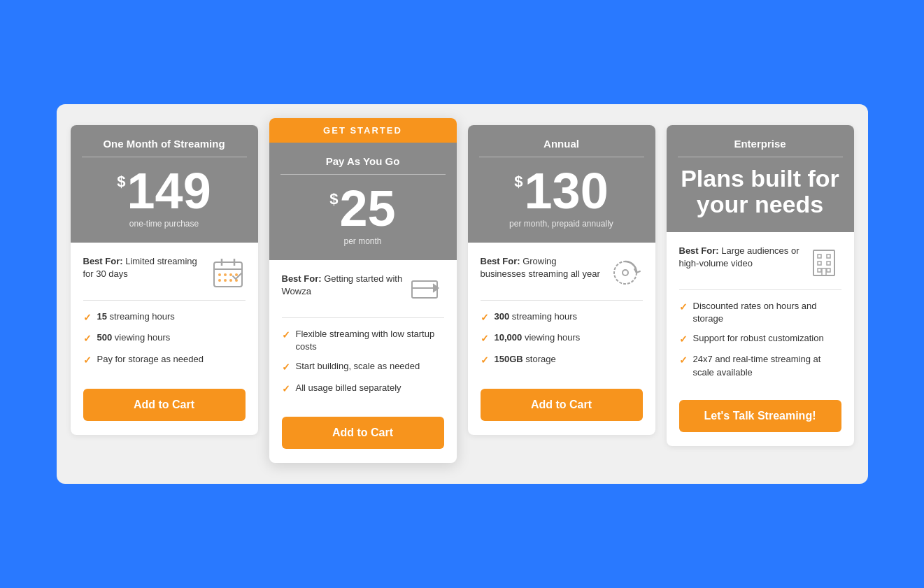 The image size is (924, 588). What do you see at coordinates (760, 339) in the screenshot?
I see `plan-body-enterprise: Best For: Large audiences or high-volume…` at bounding box center [760, 339].